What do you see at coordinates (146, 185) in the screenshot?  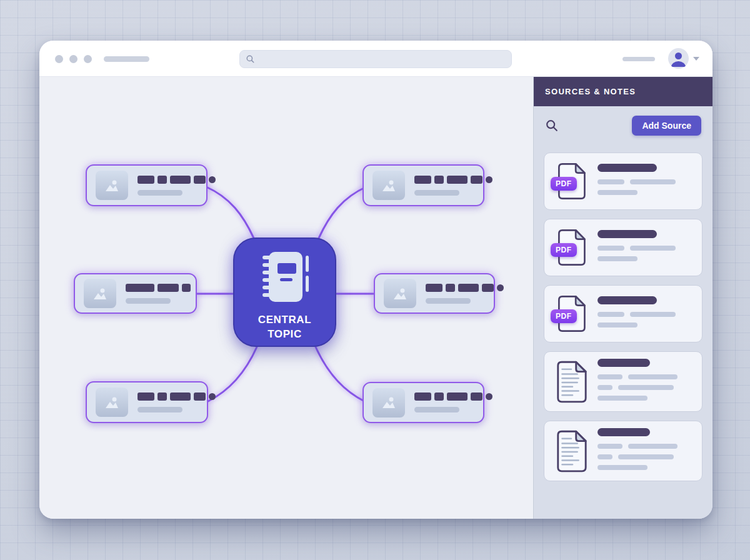 I see `mindmap-node-top-left` at bounding box center [146, 185].